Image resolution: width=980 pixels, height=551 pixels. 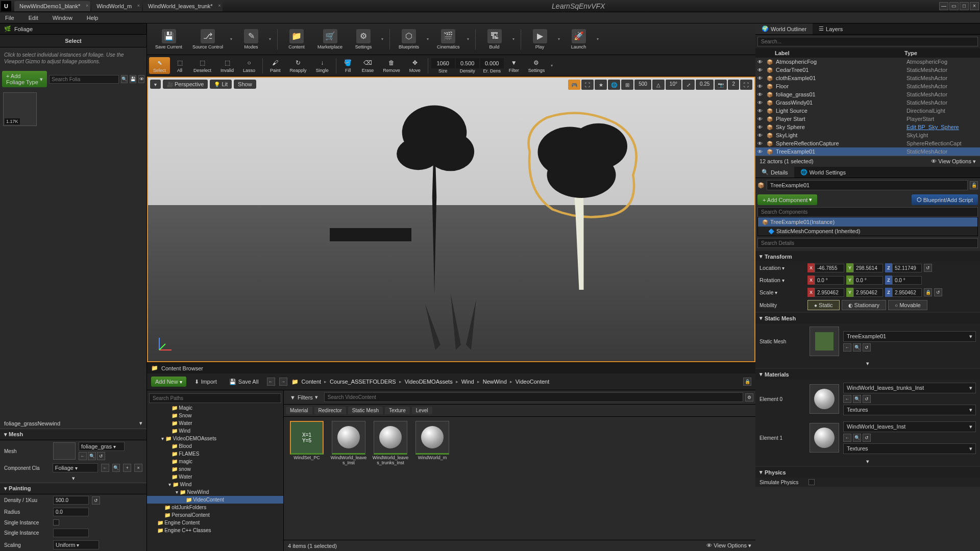 I want to click on search-icon: 🔍, so click(x=125, y=79).